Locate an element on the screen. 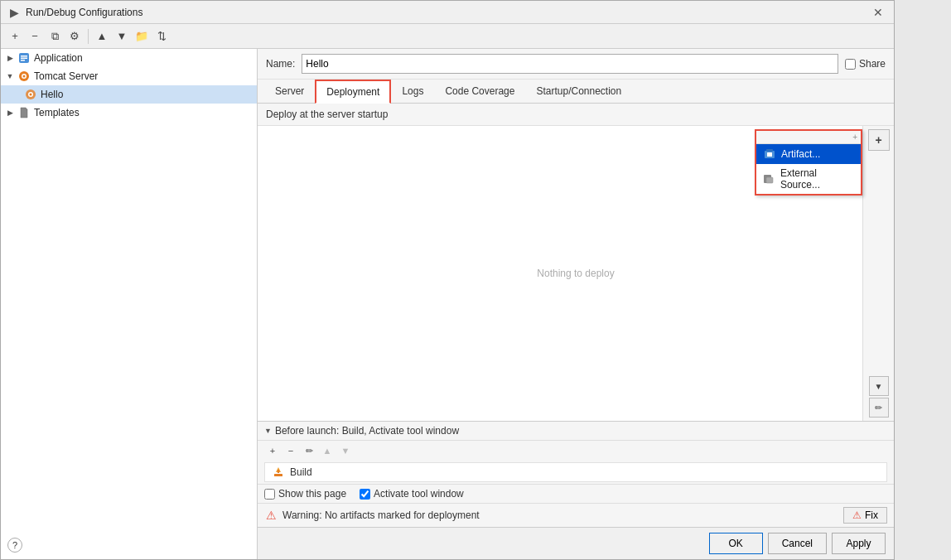 The image size is (951, 560). settings-button: ⚙ is located at coordinates (75, 36).